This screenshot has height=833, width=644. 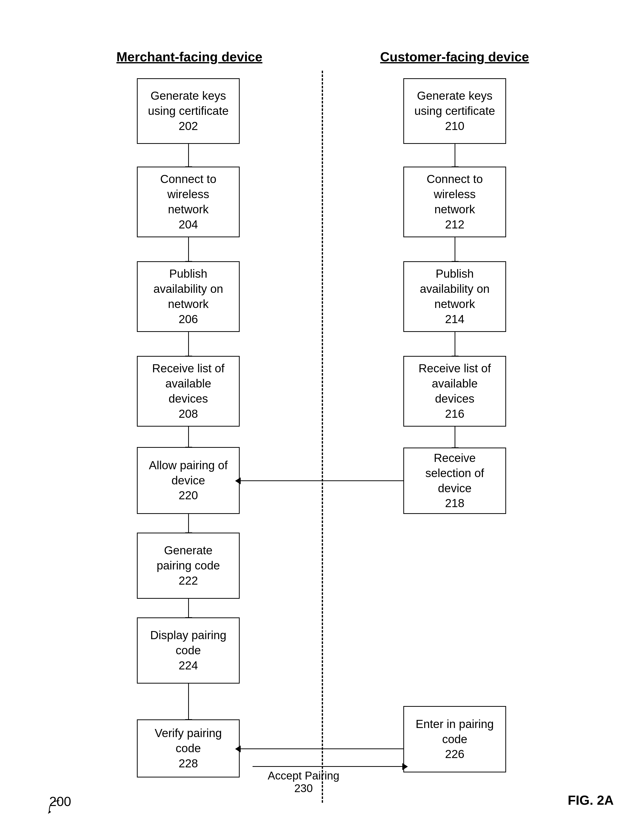 What do you see at coordinates (455, 195) in the screenshot?
I see `box-212-label: Connect towirelessnetwork` at bounding box center [455, 195].